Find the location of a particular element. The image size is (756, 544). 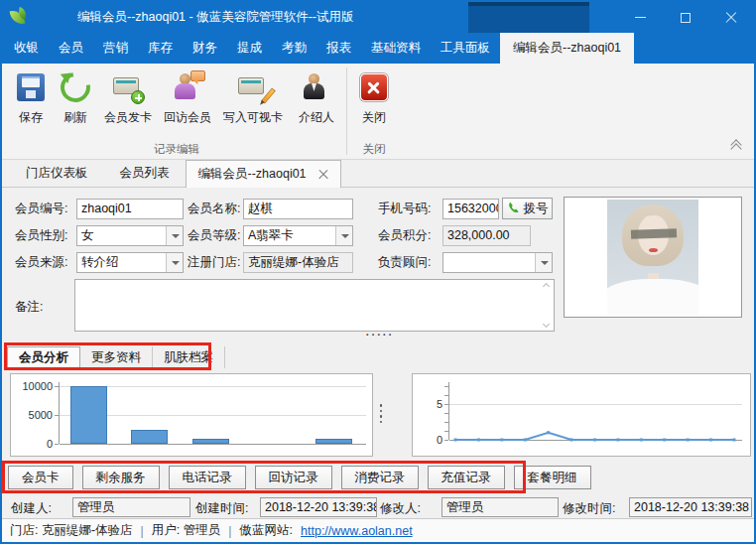

bar-chart-plot is located at coordinates (212, 413).